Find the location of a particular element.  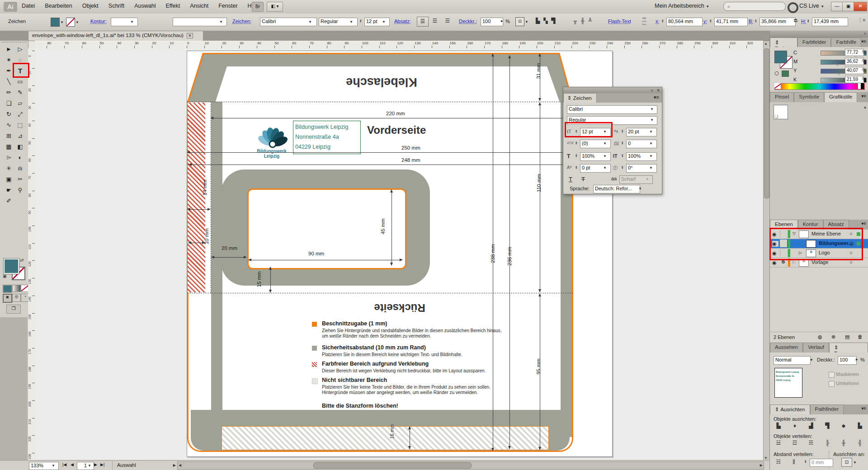

align-right-button: ☰ is located at coordinates (448, 21).